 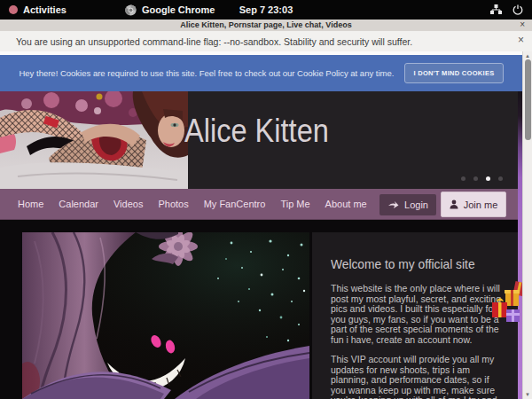 I want to click on window-title: Alice Kitten, Pornstar page, Live chat, …, so click(x=266, y=25).